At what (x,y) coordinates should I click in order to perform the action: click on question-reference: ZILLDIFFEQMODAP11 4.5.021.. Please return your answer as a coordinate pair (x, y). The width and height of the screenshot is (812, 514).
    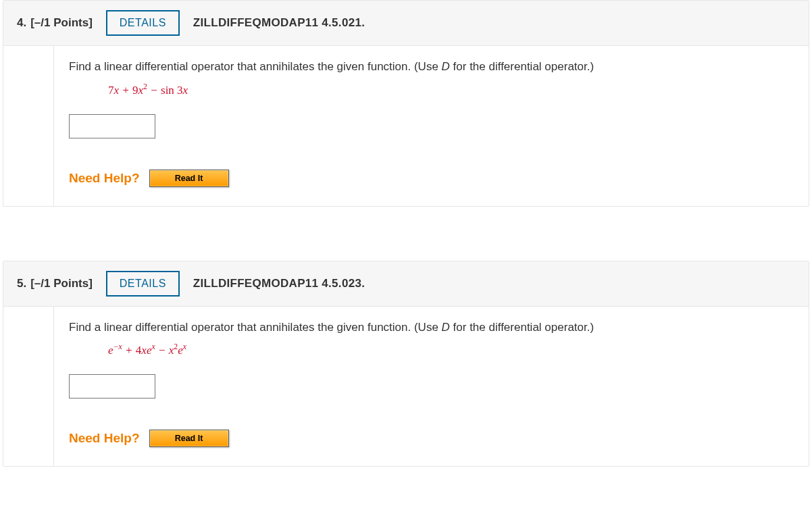
    Looking at the image, I should click on (279, 23).